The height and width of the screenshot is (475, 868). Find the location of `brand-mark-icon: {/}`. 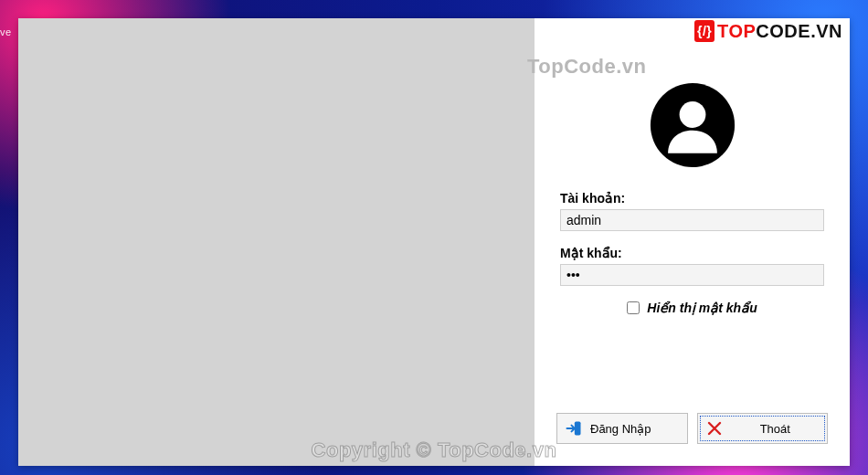

brand-mark-icon: {/} is located at coordinates (704, 31).